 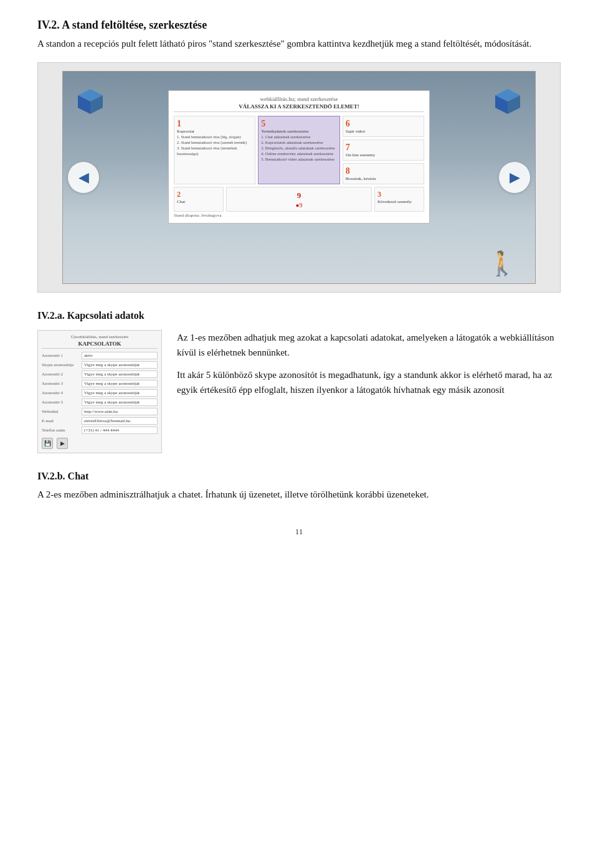 I want to click on panel-status: Stand állapota: Jóváhagyva, so click(x=299, y=215).